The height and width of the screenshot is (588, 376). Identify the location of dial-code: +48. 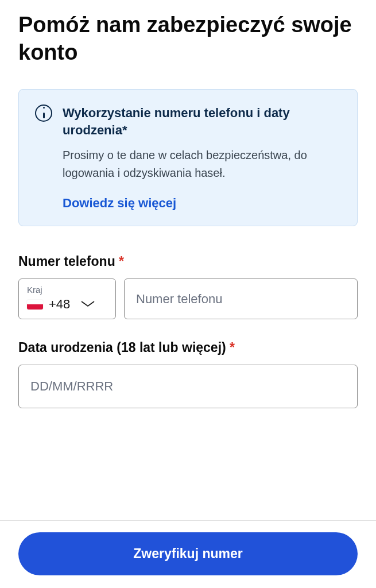
(60, 304).